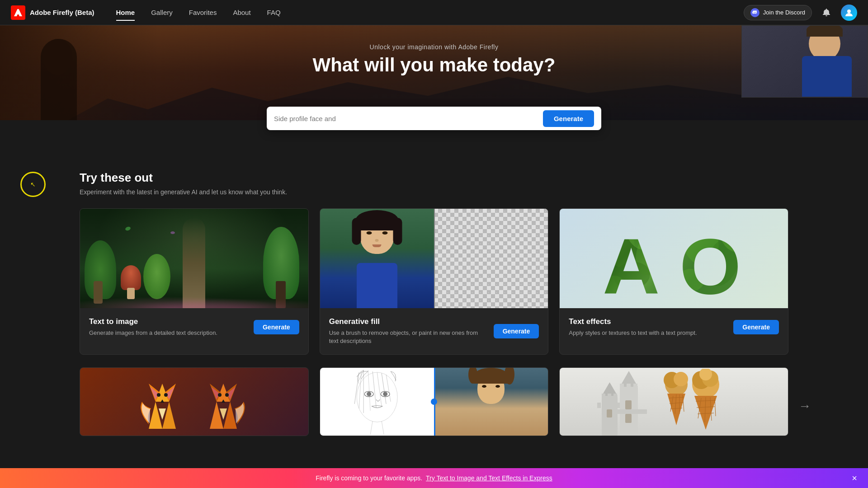 The width and height of the screenshot is (868, 488). I want to click on nav-right-actions: Join the Discord, so click(800, 13).